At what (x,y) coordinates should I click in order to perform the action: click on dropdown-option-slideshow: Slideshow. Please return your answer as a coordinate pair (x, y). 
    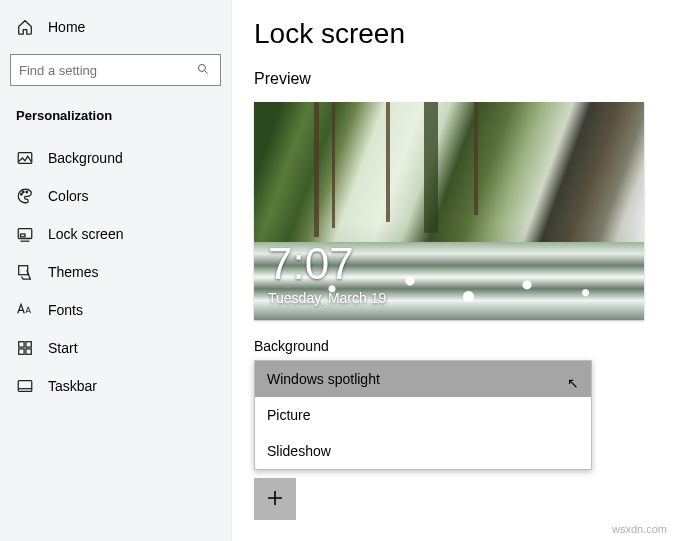
    Looking at the image, I should click on (423, 451).